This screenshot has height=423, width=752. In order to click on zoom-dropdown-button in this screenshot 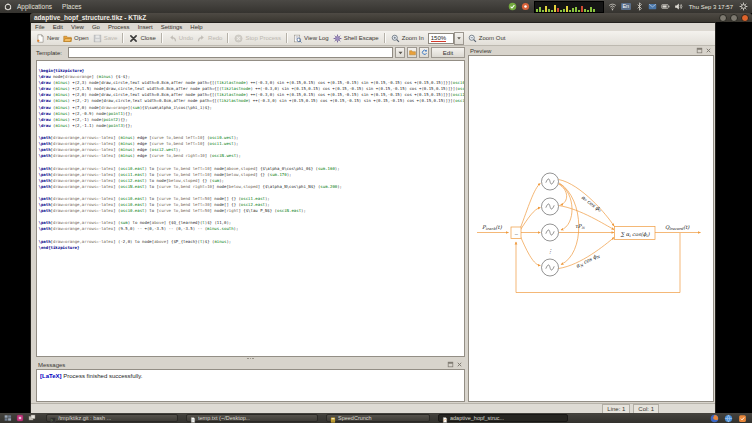, I will do `click(459, 38)`.